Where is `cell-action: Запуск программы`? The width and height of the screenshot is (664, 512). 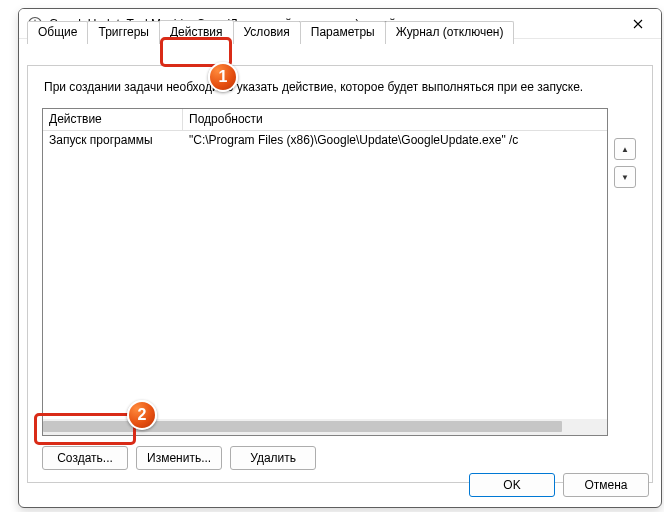 cell-action: Запуск программы is located at coordinates (113, 141).